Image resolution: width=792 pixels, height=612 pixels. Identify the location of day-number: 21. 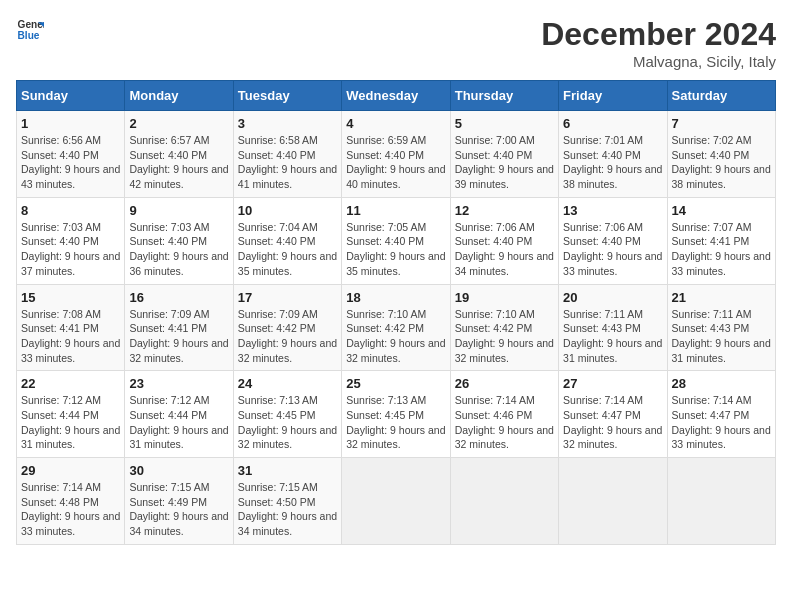
(722, 298).